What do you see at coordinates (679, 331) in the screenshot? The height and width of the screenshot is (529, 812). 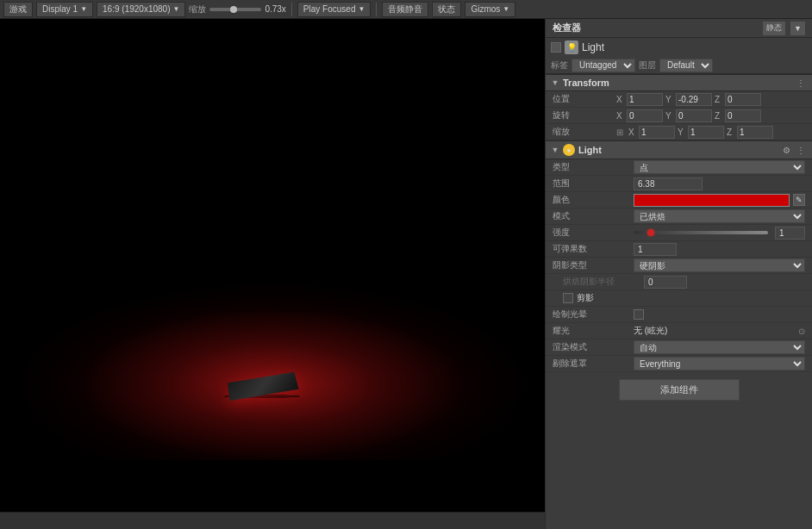 I see `flare-row: 耀光 无 (眩光) ⊙` at bounding box center [679, 331].